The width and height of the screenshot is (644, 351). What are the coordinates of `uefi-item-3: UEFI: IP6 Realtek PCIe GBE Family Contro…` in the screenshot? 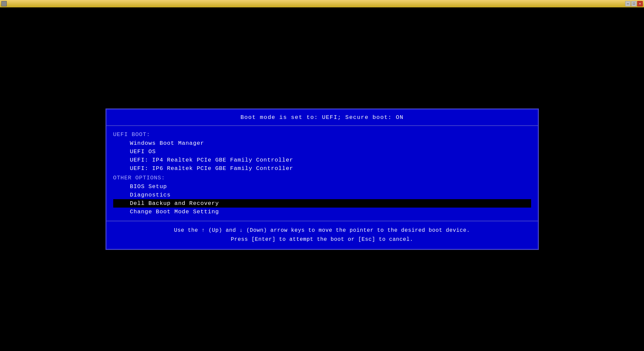 It's located at (322, 169).